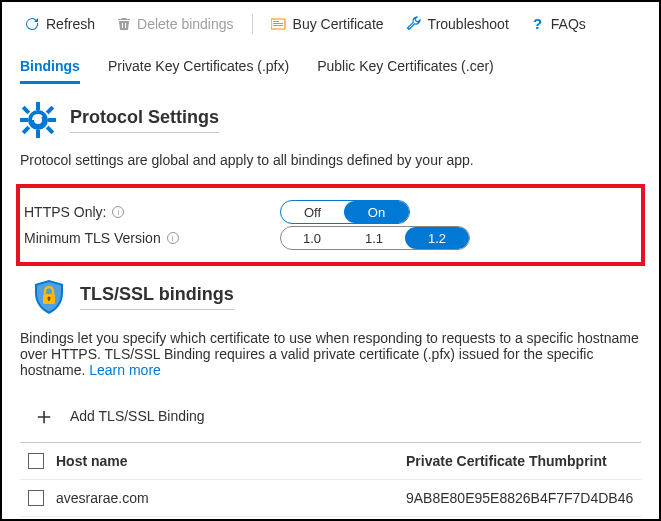 This screenshot has width=661, height=521. Describe the element at coordinates (328, 238) in the screenshot. I see `min-tls-row: Minimum TLS Version i 1.0 1.1 1.2` at that location.